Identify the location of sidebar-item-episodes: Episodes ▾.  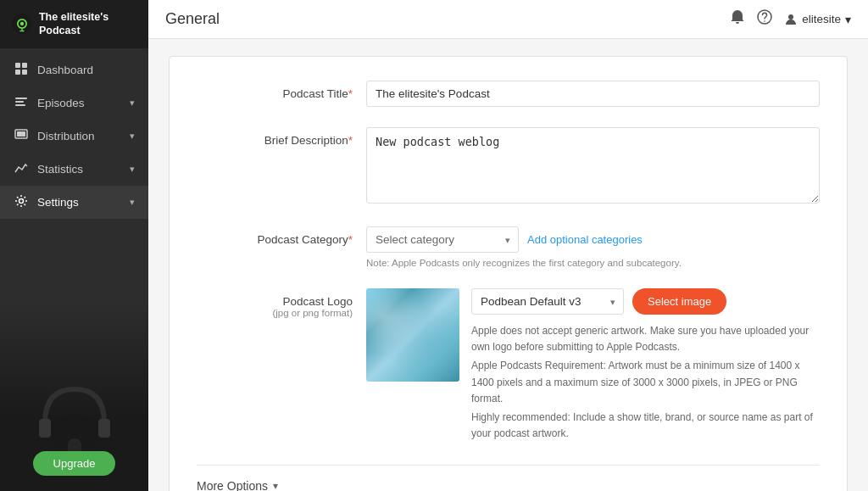
(75, 103).